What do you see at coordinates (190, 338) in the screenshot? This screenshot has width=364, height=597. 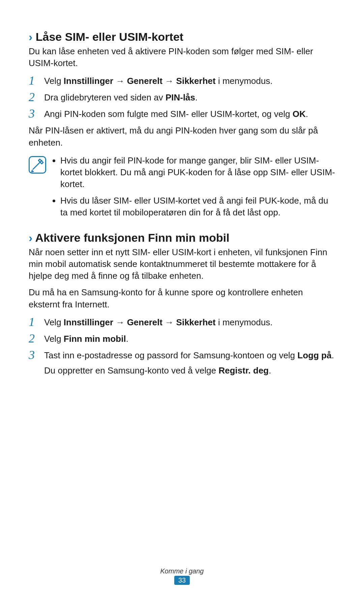 I see `step-text: Velg Finn min mobil.` at bounding box center [190, 338].